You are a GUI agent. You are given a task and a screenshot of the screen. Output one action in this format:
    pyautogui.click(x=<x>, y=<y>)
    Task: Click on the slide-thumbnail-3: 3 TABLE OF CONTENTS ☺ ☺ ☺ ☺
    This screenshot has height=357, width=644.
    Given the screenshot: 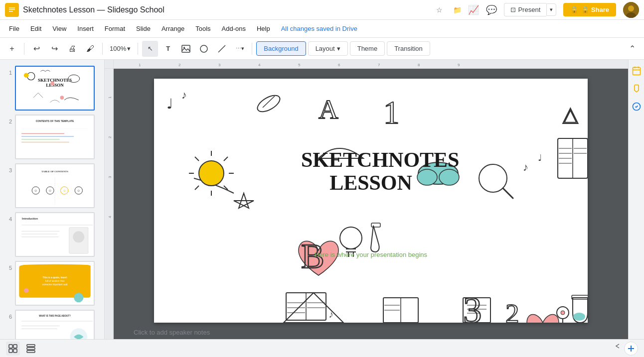 What is the action you would take?
    pyautogui.click(x=52, y=186)
    